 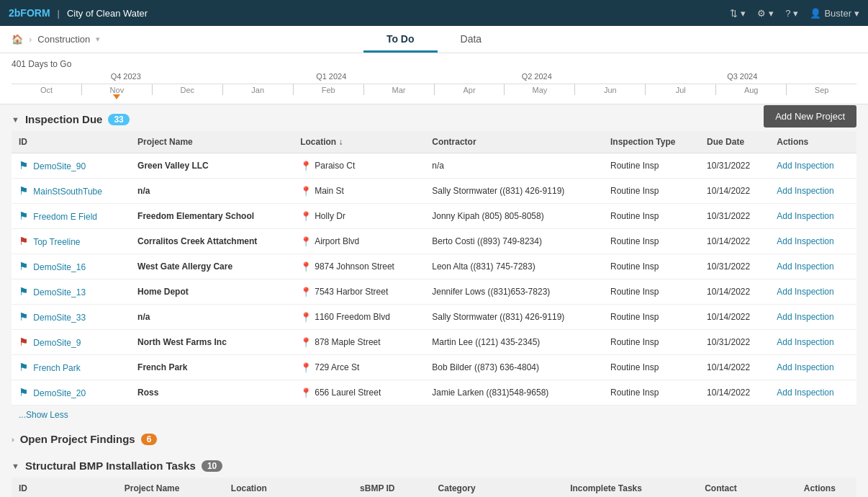 What do you see at coordinates (497, 487) in the screenshot?
I see `bmp-col-category: Category` at bounding box center [497, 487].